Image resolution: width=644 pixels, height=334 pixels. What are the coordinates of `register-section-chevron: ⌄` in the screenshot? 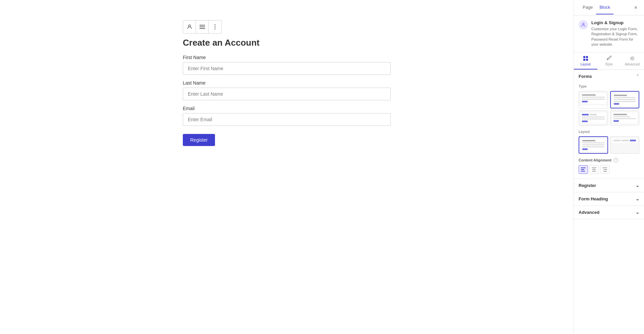 It's located at (637, 185).